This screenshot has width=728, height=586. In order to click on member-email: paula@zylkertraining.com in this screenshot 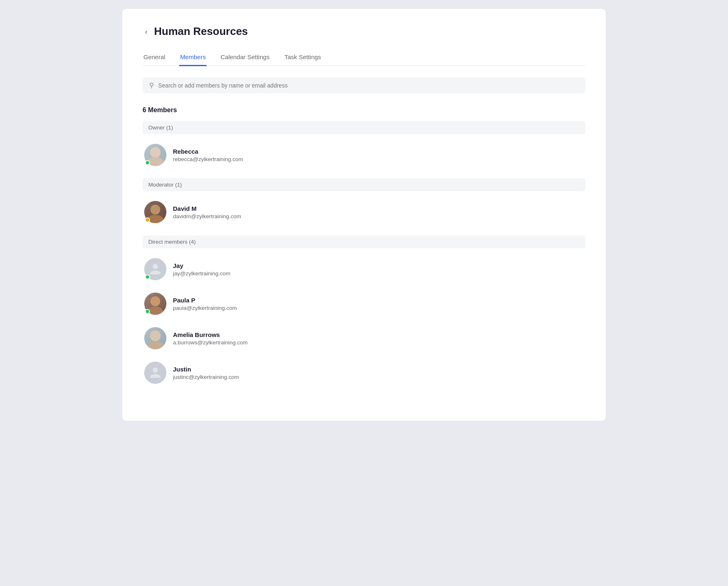, I will do `click(205, 308)`.